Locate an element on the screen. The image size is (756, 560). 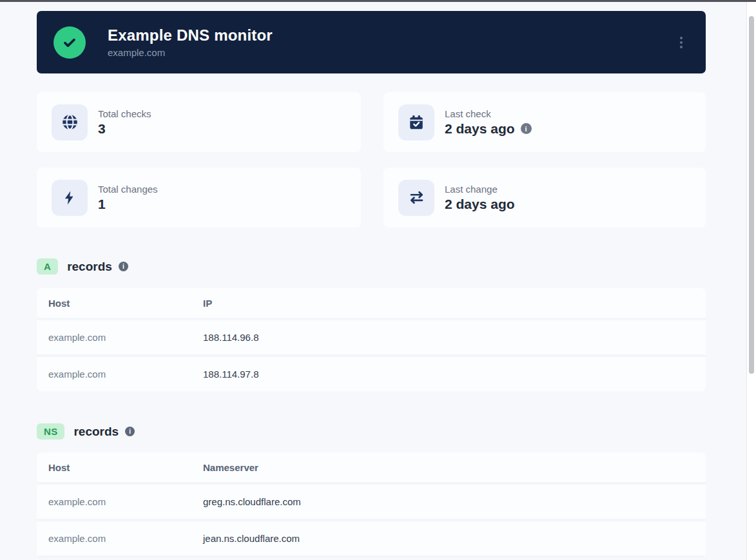
page-title: Example DNS monitor is located at coordinates (190, 35).